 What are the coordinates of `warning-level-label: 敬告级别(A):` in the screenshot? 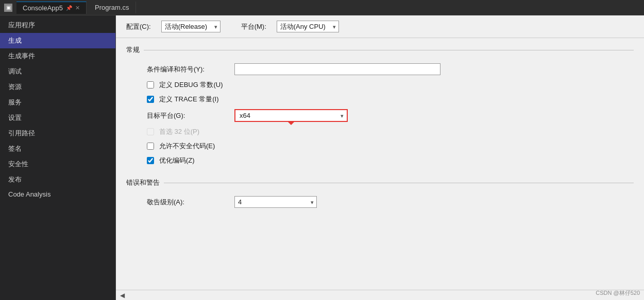 It's located at (188, 202).